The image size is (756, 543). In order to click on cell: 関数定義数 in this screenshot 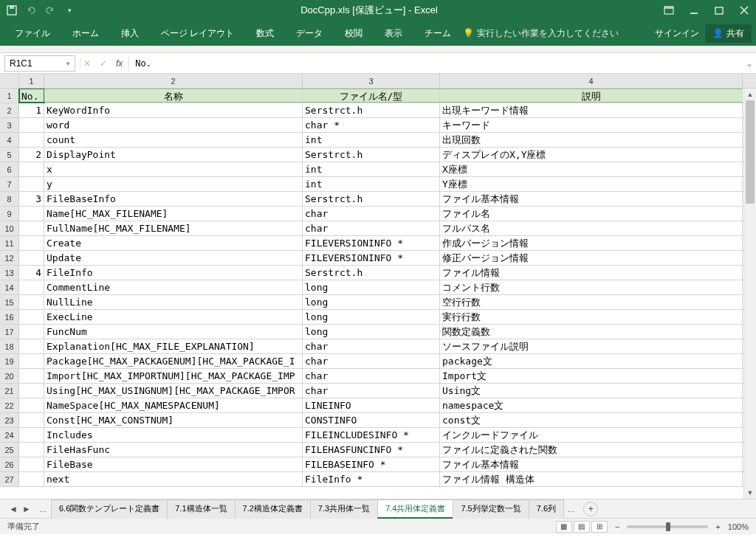, I will do `click(591, 332)`.